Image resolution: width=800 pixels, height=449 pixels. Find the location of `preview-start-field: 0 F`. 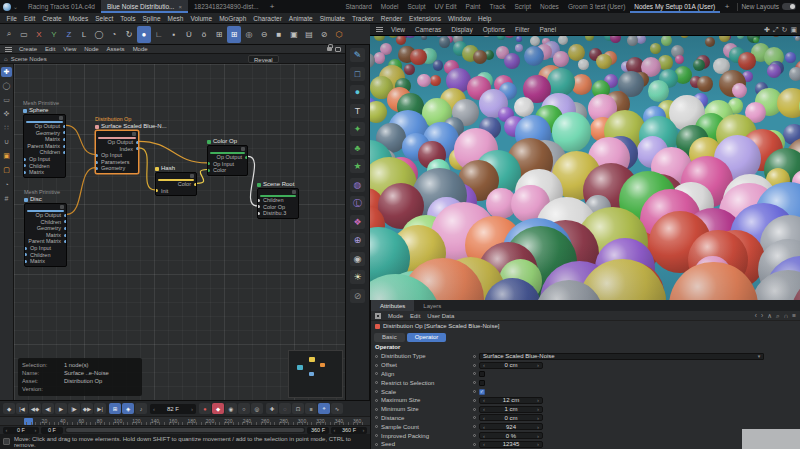

preview-start-field: 0 F is located at coordinates (52, 430).